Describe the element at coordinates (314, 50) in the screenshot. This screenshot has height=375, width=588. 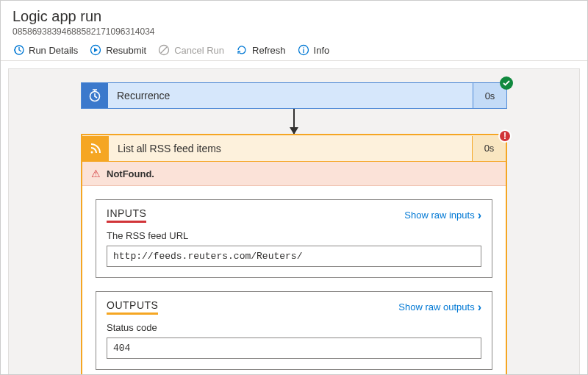
I see `info-button: Info` at that location.